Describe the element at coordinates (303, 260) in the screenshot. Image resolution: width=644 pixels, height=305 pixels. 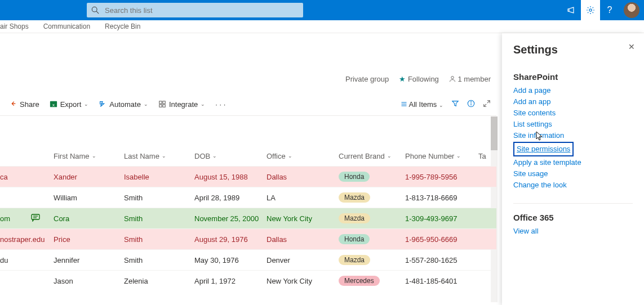
I see `cell-office: Denver` at that location.